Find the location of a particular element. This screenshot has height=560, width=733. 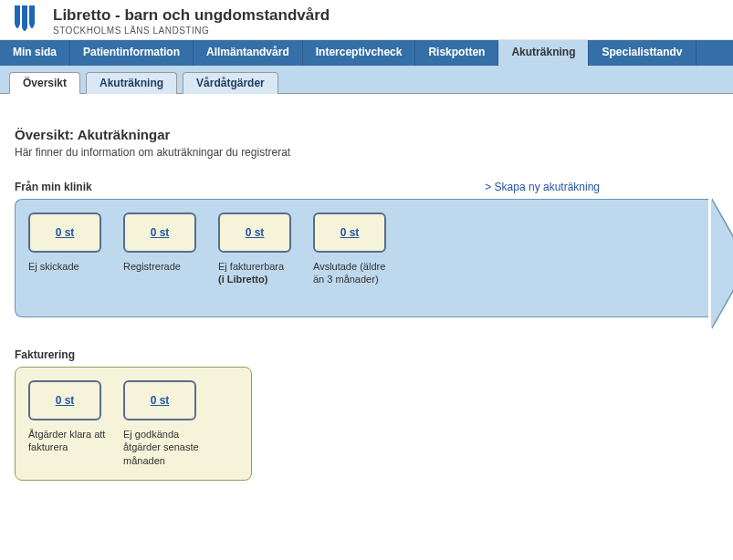

count-ej-skickade: 0 st is located at coordinates (65, 233).